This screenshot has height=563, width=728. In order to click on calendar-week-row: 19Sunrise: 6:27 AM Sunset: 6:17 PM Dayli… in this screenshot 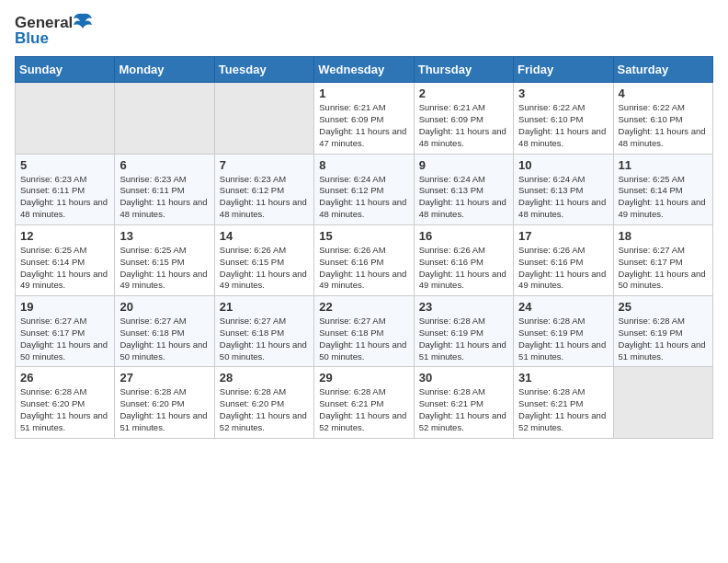, I will do `click(364, 331)`.